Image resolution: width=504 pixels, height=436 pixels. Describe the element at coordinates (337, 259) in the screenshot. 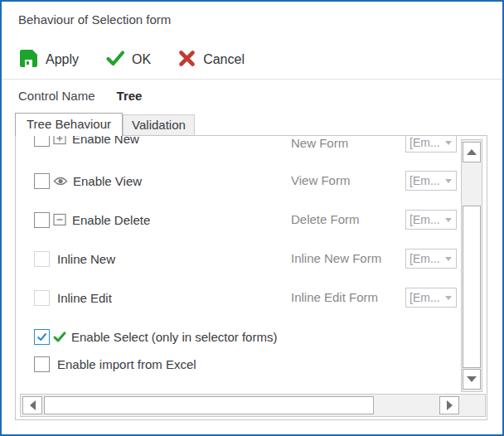

I see `inline-new-form-label: Inline New Form` at that location.